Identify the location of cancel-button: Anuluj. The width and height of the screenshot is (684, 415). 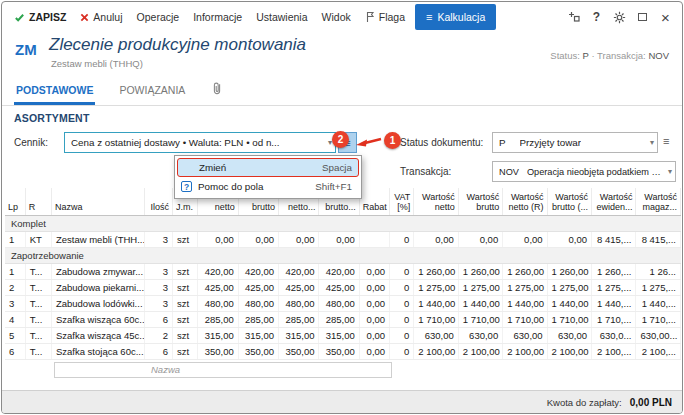
(101, 17).